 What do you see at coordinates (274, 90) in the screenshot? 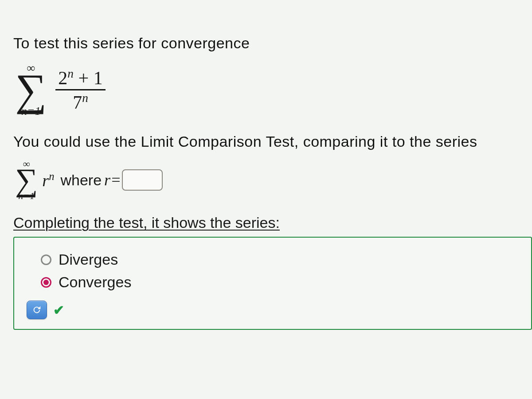
I see `series-formula: ∞ ∑ n=1 2n + 1 7n` at bounding box center [274, 90].